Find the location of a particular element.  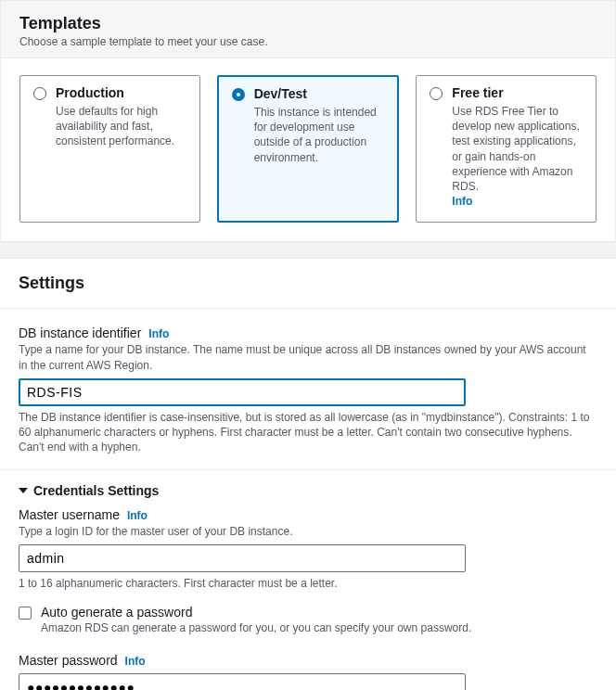

template-desc: Use defaults for high availability and f… is located at coordinates (121, 126).